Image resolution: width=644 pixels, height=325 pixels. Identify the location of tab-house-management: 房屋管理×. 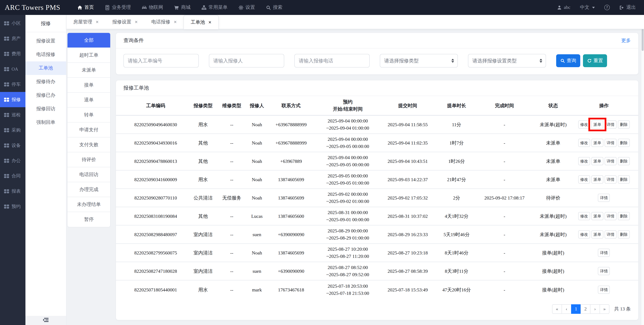
(86, 22).